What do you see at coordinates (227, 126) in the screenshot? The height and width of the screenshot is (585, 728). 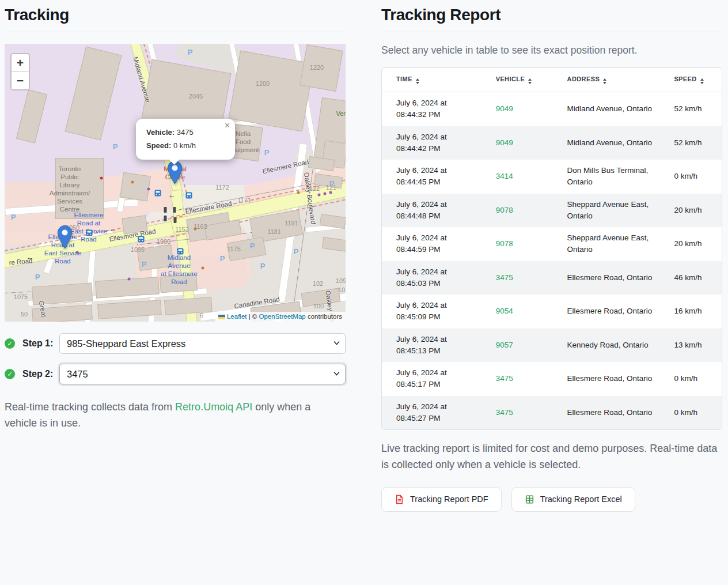 I see `popup-close-button: ×` at bounding box center [227, 126].